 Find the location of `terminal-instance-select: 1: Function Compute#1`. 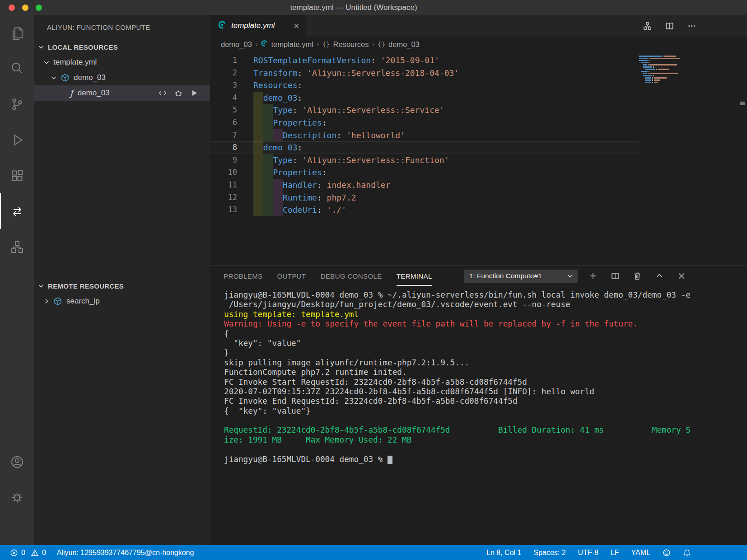

terminal-instance-select: 1: Function Compute#1 is located at coordinates (521, 276).